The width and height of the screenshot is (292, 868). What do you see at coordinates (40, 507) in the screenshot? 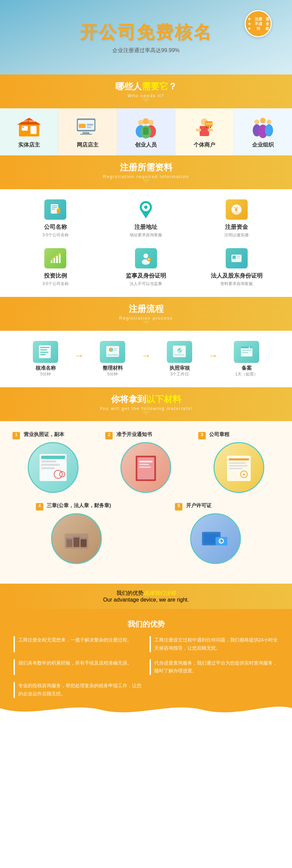
I see `material-num-4: 4` at bounding box center [40, 507].